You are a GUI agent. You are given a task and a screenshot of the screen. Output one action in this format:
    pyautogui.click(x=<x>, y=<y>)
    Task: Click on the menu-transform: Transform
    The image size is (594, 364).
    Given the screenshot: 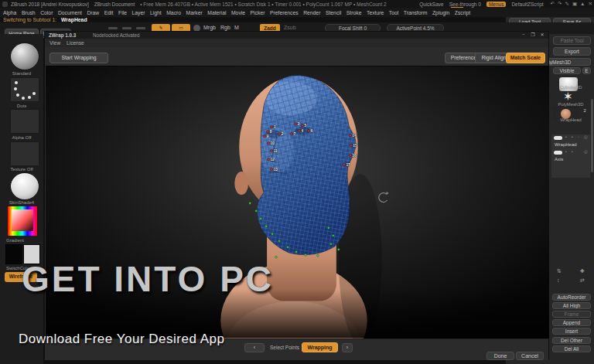 What is the action you would take?
    pyautogui.click(x=416, y=12)
    